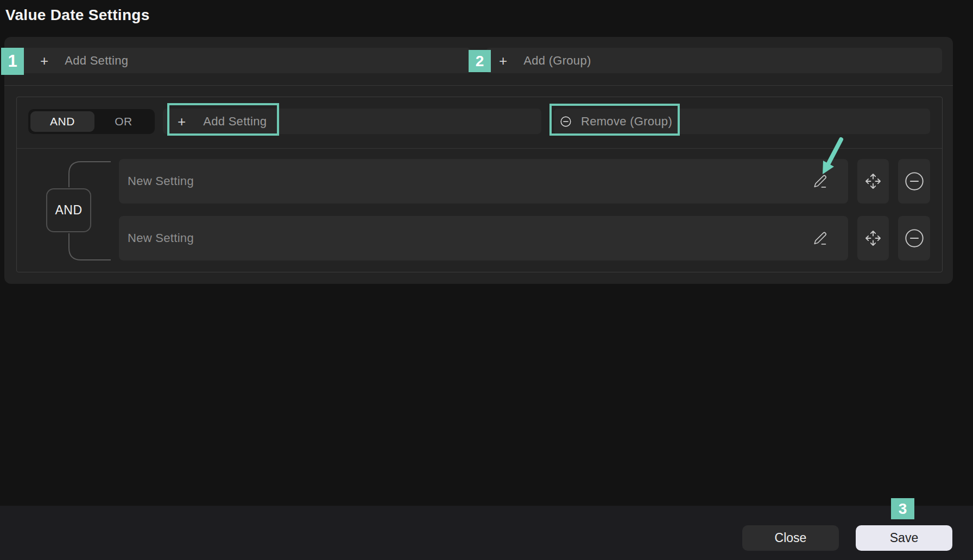 This screenshot has width=973, height=560. Describe the element at coordinates (97, 61) in the screenshot. I see `add-setting-label: Add Setting` at that location.